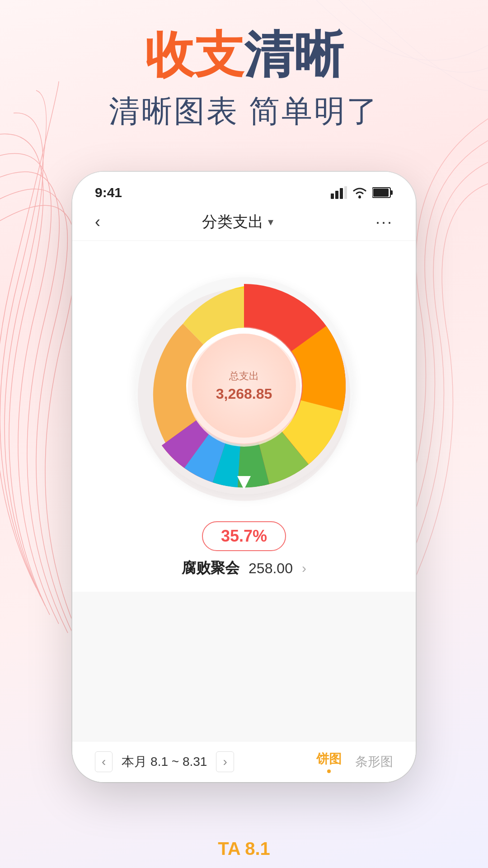 This screenshot has height=868, width=488. Describe the element at coordinates (194, 54) in the screenshot. I see `title-part1: 收支` at that location.